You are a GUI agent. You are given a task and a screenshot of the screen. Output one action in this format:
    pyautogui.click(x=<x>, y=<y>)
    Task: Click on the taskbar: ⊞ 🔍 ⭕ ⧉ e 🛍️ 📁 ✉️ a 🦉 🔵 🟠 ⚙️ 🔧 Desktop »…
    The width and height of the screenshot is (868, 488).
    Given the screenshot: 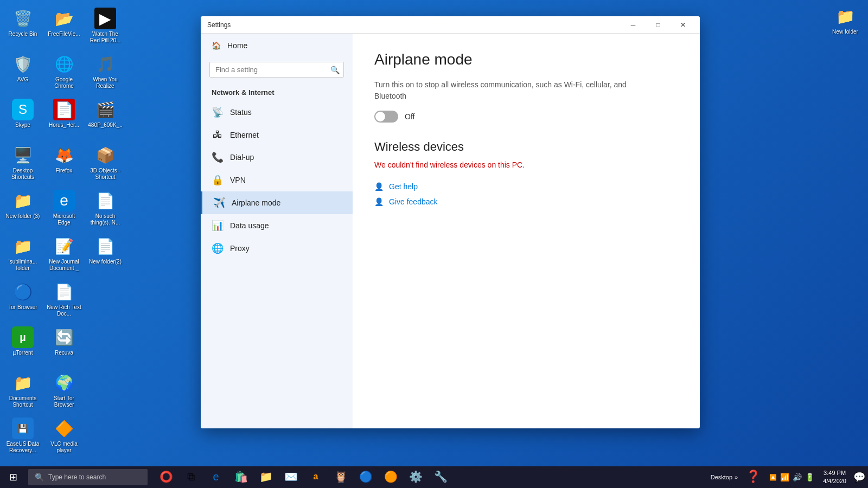 What is the action you would take?
    pyautogui.click(x=434, y=477)
    